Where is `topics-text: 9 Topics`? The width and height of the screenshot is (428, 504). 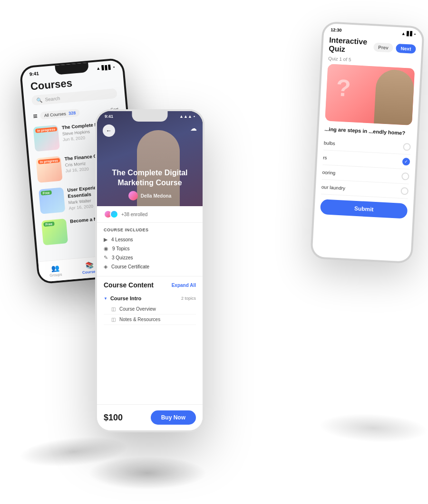
topics-text: 9 Topics is located at coordinates (121, 249).